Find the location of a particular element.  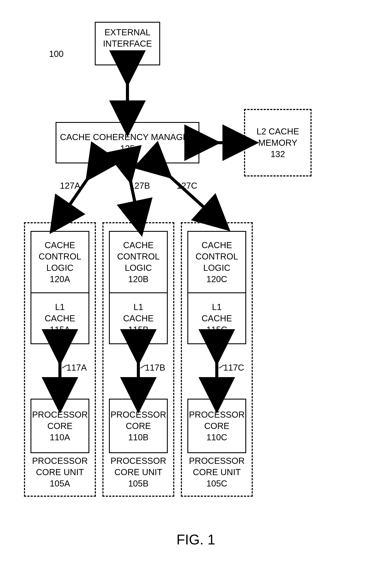

ccl-b-ref: 120B is located at coordinates (138, 279).